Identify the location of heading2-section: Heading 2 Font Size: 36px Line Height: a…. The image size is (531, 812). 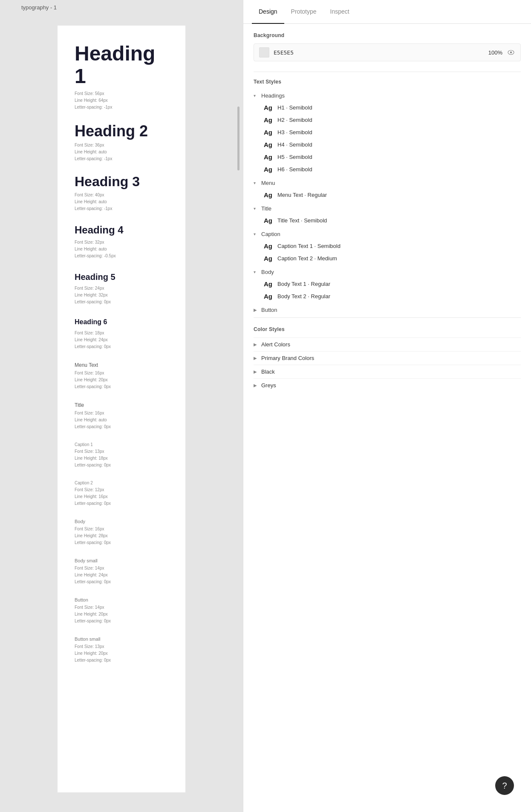
(121, 143).